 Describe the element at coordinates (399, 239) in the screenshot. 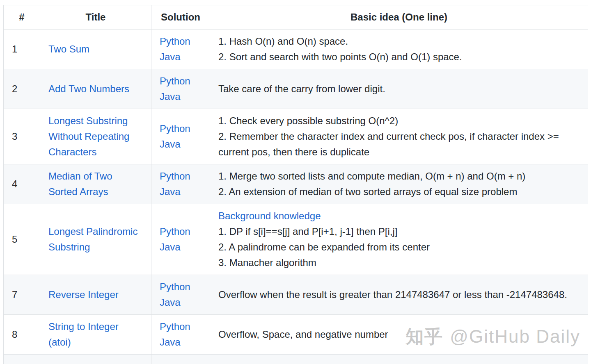

I see `basic-idea-cell: Background knowledge1. DP if s[i]==s[j] …` at that location.